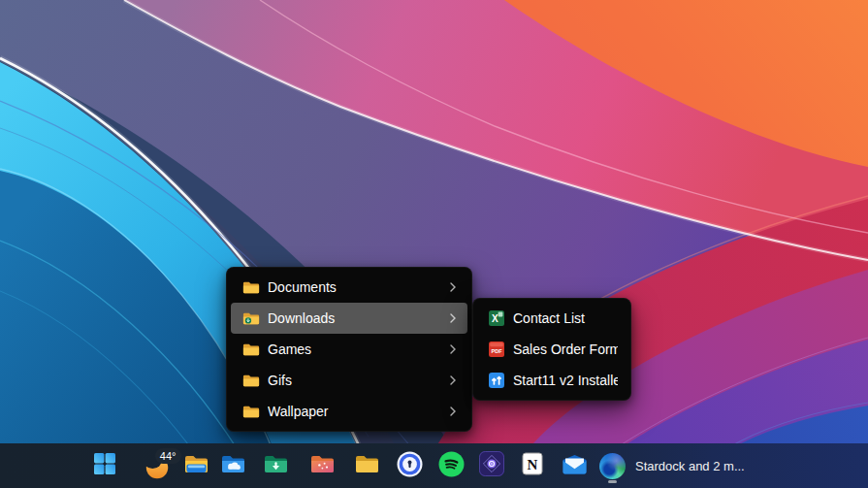 The image size is (868, 488). I want to click on folder-download-icon, so click(251, 318).